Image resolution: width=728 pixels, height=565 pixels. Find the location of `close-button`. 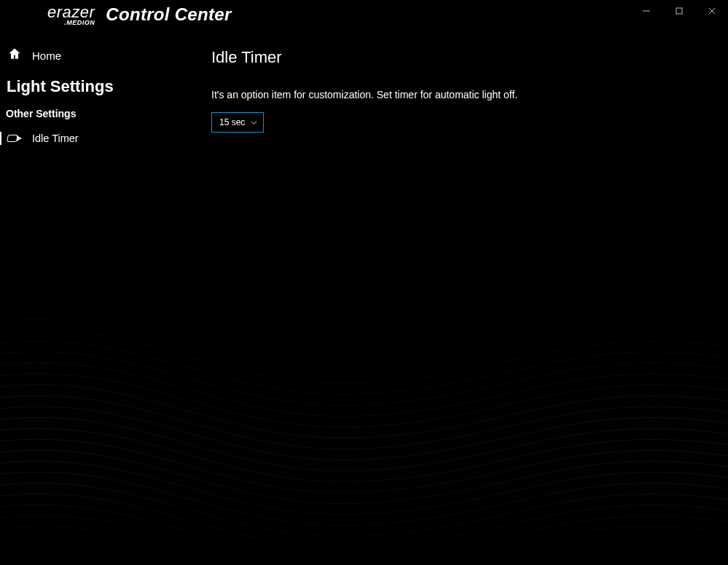

close-button is located at coordinates (711, 11).